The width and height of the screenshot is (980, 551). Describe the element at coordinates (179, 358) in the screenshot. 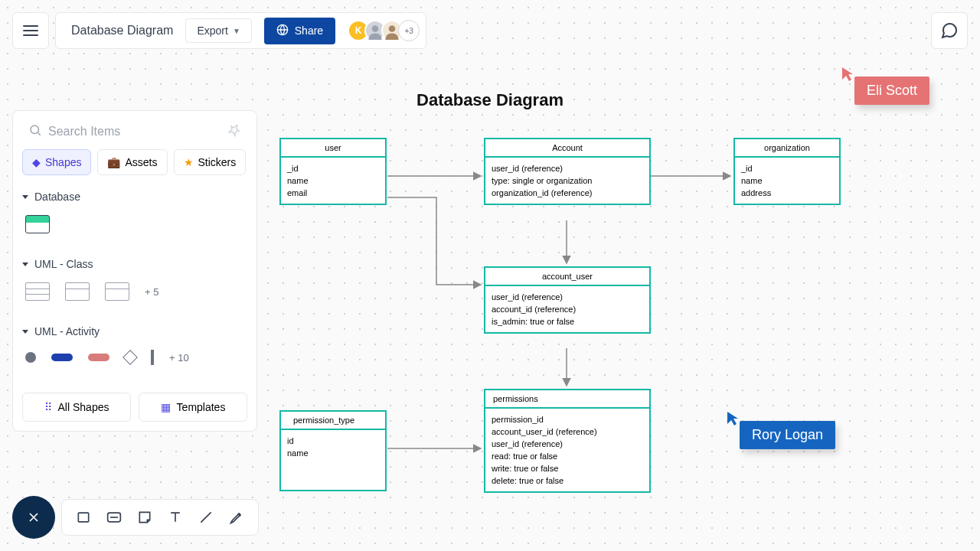

I see `uml-activity-more: + 10` at that location.